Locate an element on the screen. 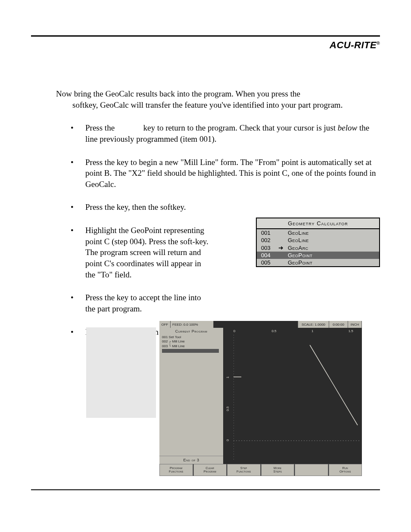 Image resolution: width=411 pixels, height=532 pixels. softkey-button: ClearProgram is located at coordinates (210, 470).